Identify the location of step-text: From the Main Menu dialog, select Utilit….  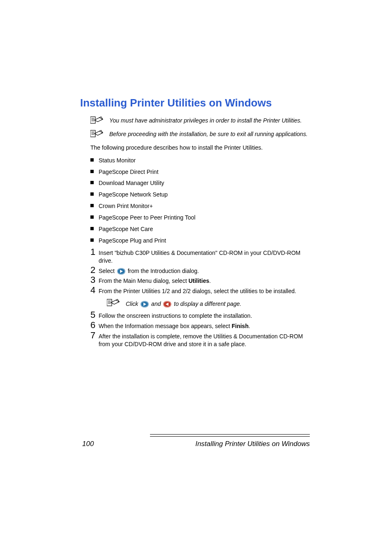
(154, 280).